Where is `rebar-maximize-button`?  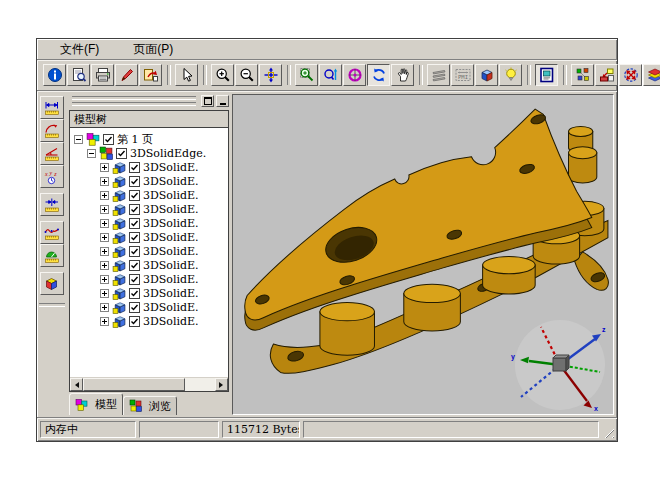 rebar-maximize-button is located at coordinates (208, 101).